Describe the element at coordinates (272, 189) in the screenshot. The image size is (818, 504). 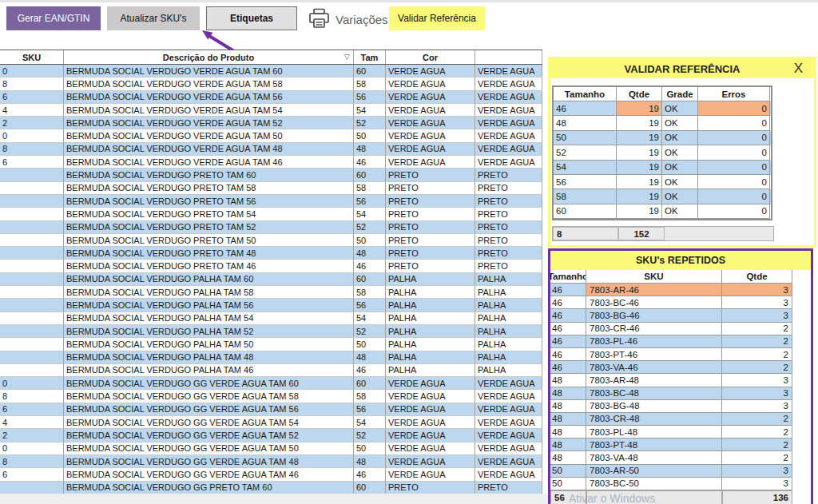
I see `table-row: BERMUDA SOCIAL VERDUGO PRETO TAM 5858PRE…` at that location.